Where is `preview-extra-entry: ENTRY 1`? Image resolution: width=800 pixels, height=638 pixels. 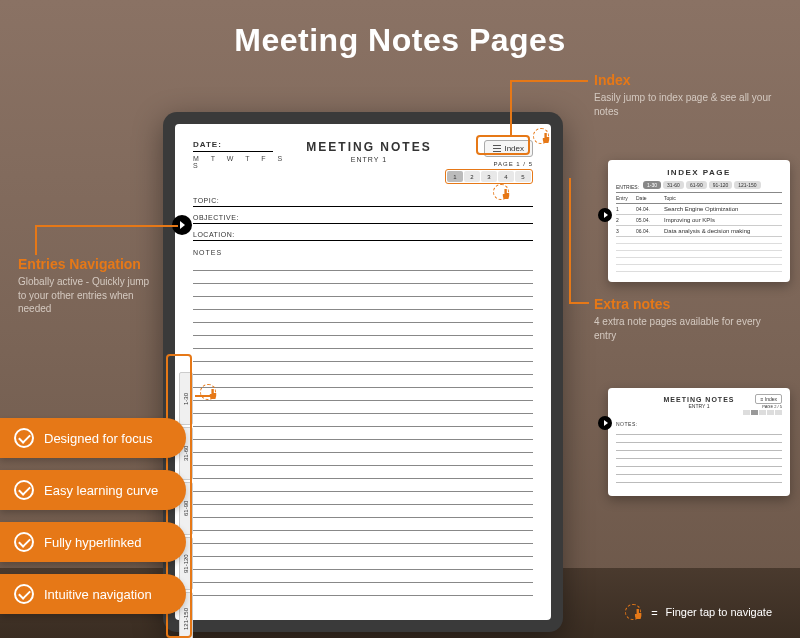 preview-extra-entry: ENTRY 1 is located at coordinates (700, 406).